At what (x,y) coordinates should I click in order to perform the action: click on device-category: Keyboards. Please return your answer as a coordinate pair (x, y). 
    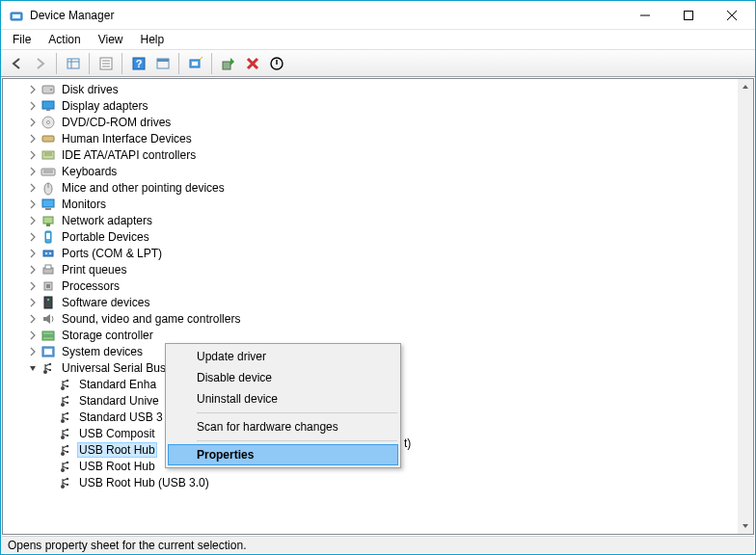
    Looking at the image, I should click on (370, 172).